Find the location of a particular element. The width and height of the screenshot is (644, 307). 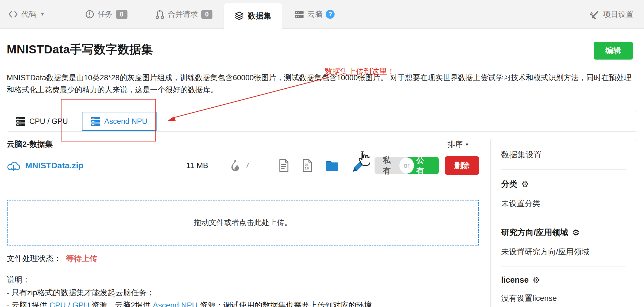

server-rack-icon-blue is located at coordinates (96, 121).